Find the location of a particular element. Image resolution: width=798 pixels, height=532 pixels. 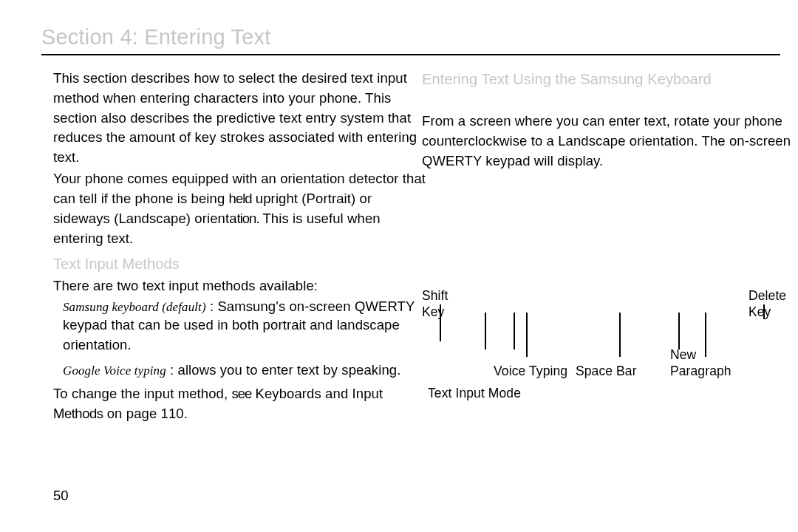

method-1-cont: keypad that can be used in both portrait… is located at coordinates (240, 335).